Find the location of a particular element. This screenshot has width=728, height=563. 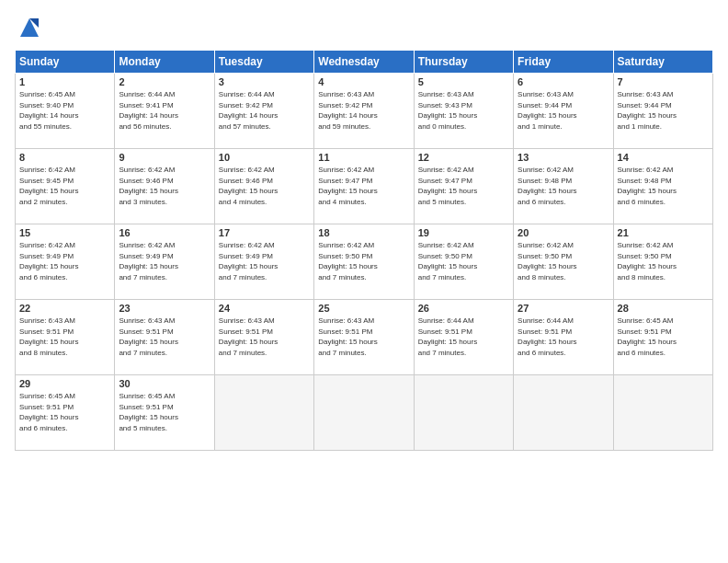

day-number: 30 is located at coordinates (164, 384).